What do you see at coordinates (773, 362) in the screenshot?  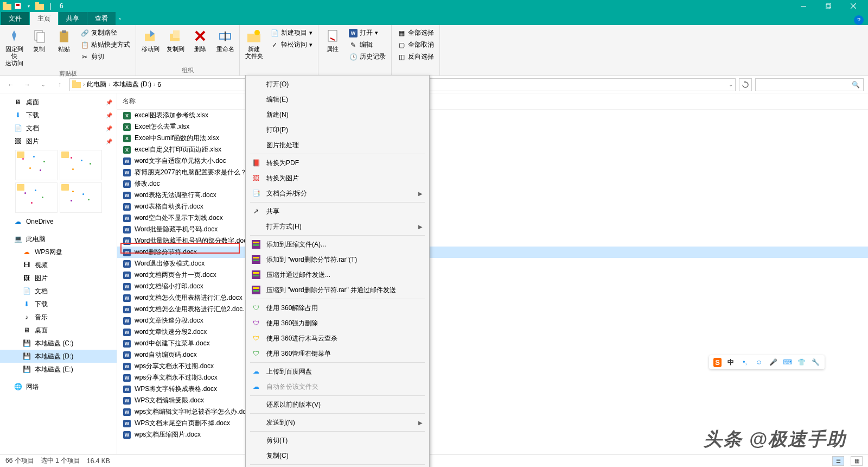 I see `ime-voice-icon: 🎤` at bounding box center [773, 362].